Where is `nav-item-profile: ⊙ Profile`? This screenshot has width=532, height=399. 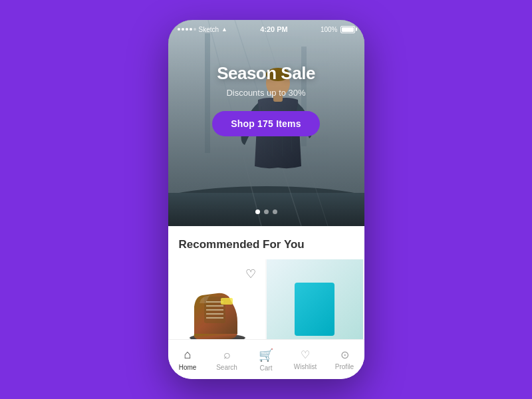 nav-item-profile: ⊙ Profile is located at coordinates (344, 359).